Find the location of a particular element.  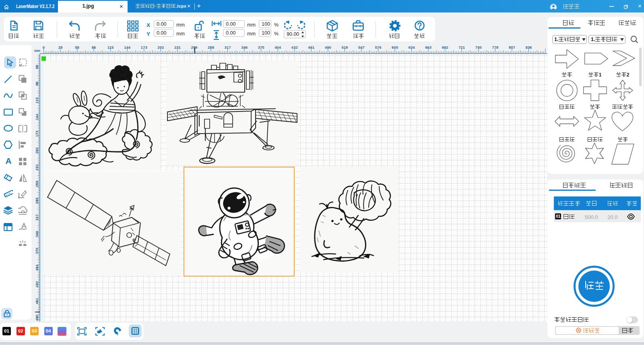

svg-text: 750 is located at coordinates (479, 48).